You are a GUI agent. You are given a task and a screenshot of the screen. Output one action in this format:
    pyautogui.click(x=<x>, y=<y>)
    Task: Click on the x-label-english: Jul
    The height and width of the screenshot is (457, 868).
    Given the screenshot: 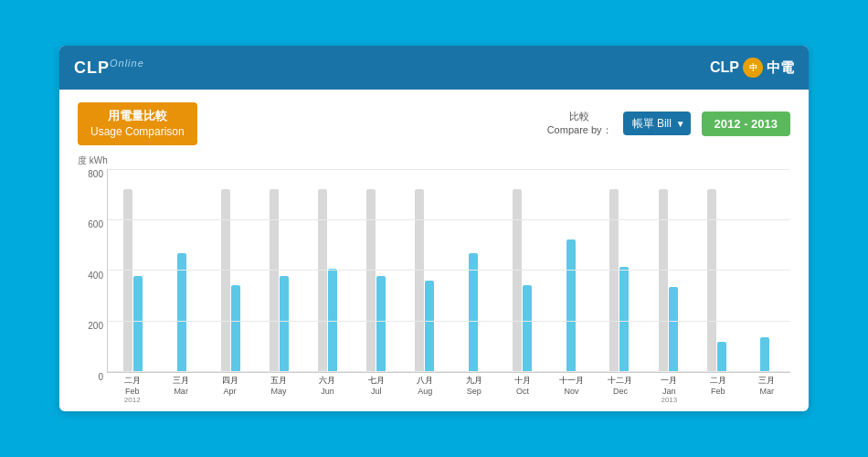 What is the action you would take?
    pyautogui.click(x=376, y=391)
    